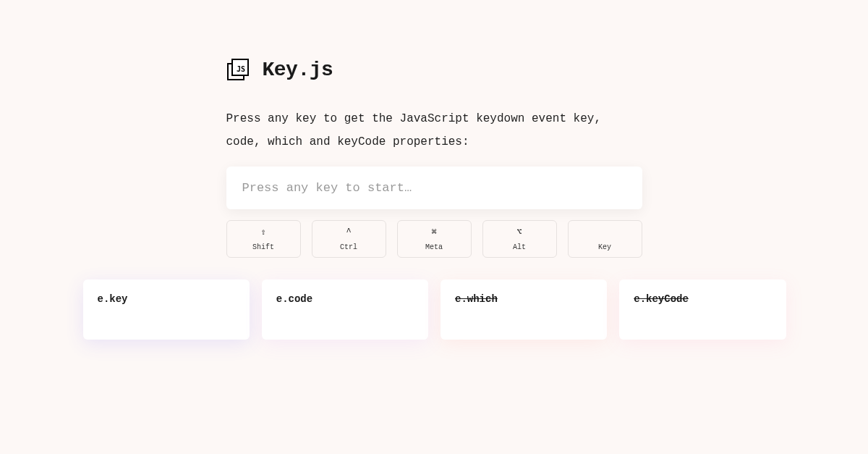 The image size is (868, 454). I want to click on keycap-ctrl: ^ Ctrl, so click(349, 239).